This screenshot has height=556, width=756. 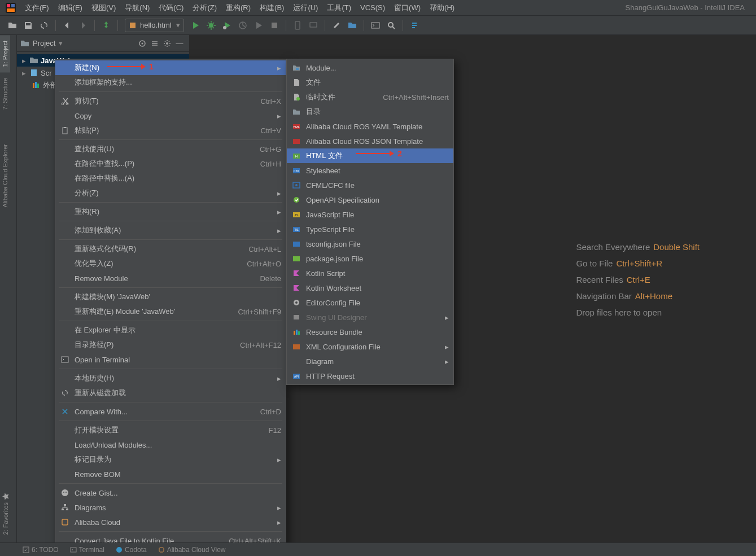 I want to click on menu-item: Remove BOM, so click(x=171, y=474).